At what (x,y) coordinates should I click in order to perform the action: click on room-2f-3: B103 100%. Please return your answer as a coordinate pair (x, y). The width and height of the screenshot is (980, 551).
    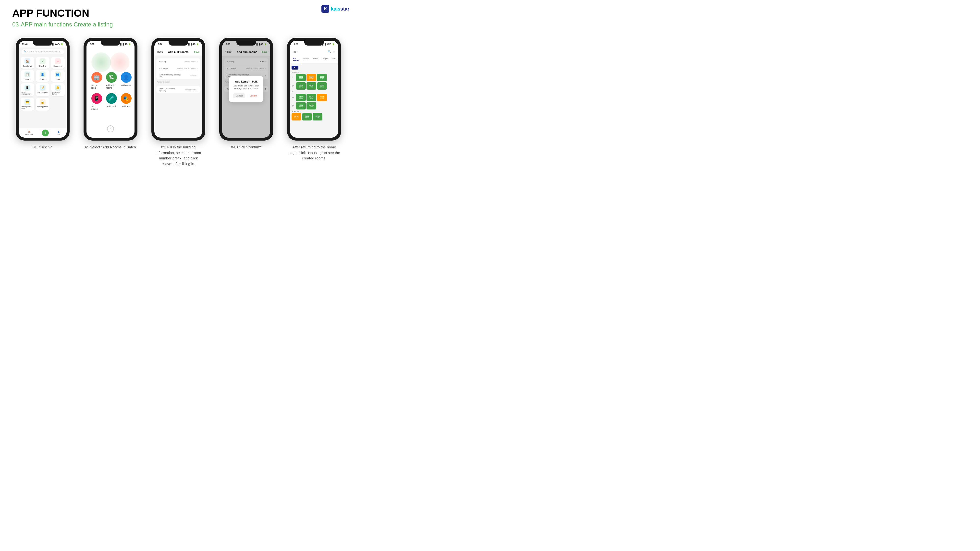
    Looking at the image, I should click on (322, 86).